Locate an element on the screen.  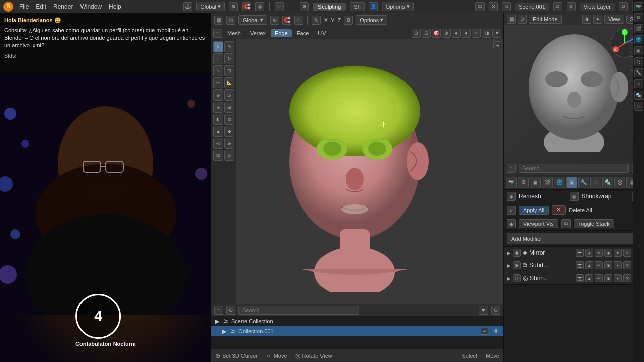
vertex-btn: Vertex is located at coordinates (258, 33).